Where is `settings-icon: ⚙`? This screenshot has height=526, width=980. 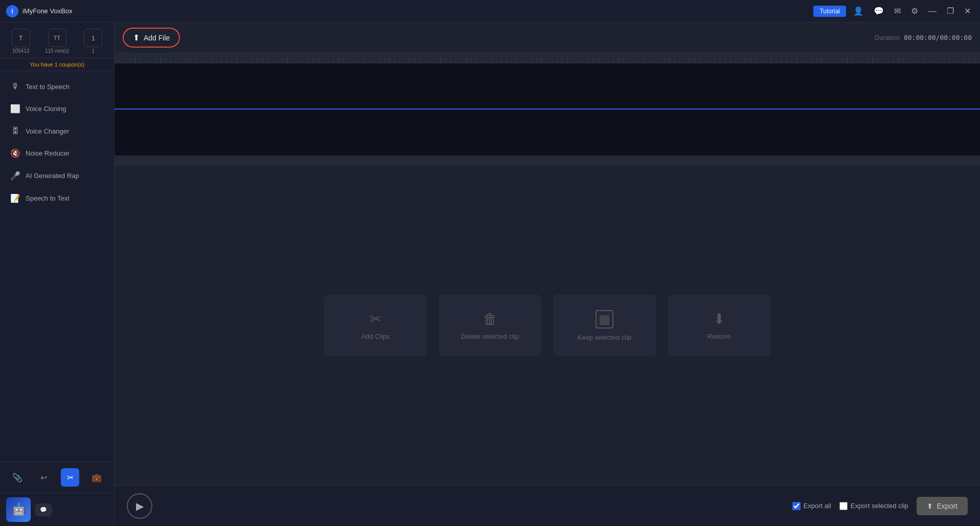 settings-icon: ⚙ is located at coordinates (915, 11).